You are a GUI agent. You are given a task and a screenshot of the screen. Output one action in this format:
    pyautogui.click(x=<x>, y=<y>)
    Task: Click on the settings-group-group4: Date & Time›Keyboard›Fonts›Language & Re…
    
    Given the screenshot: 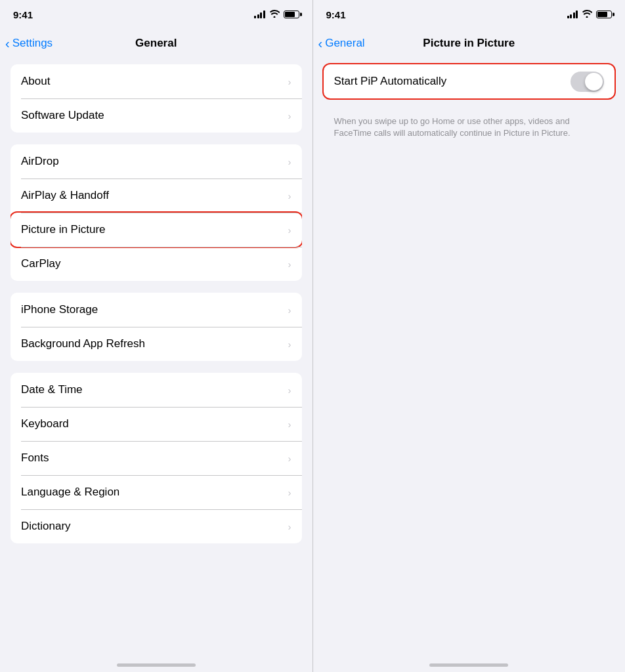 What is the action you would take?
    pyautogui.click(x=156, y=458)
    